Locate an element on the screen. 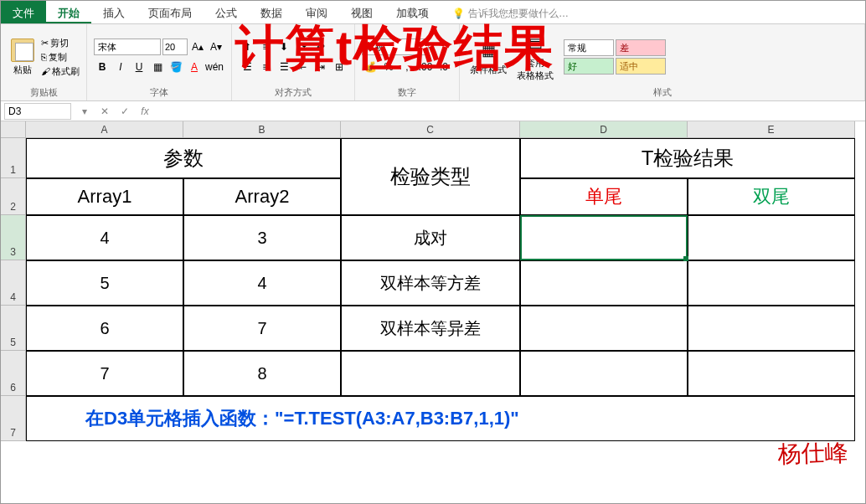 This screenshot has height=504, width=866. cell-d3 is located at coordinates (604, 238).